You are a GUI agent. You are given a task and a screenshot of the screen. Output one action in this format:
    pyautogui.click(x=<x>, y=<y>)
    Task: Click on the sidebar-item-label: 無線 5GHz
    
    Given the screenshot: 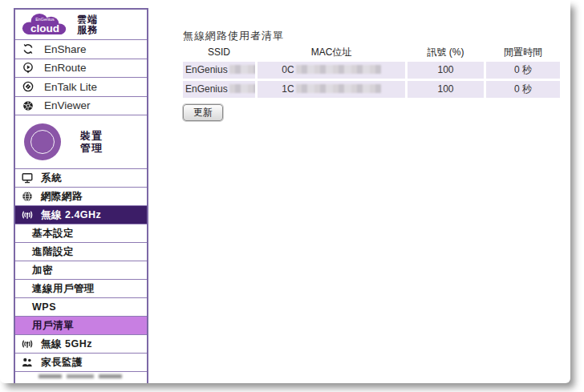 What is the action you would take?
    pyautogui.click(x=67, y=345)
    